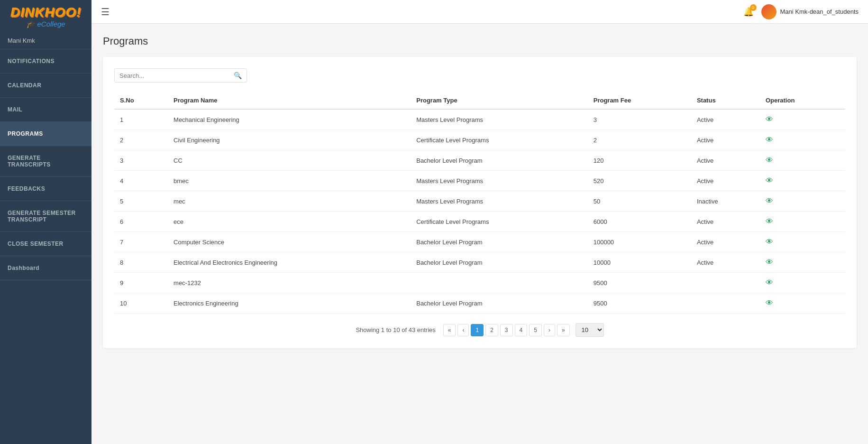  Describe the element at coordinates (30, 24) in the screenshot. I see `cap-icon: 🎓` at that location.